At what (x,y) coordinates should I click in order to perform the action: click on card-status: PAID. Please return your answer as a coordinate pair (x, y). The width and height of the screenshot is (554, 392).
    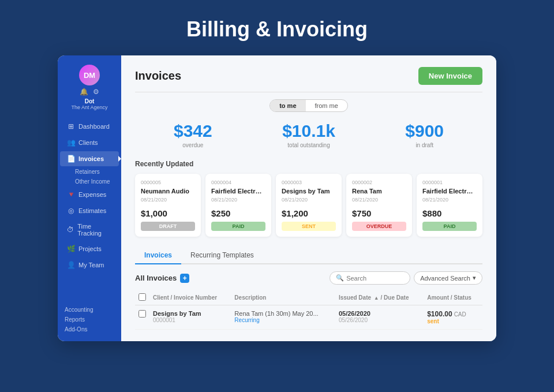
    Looking at the image, I should click on (450, 226).